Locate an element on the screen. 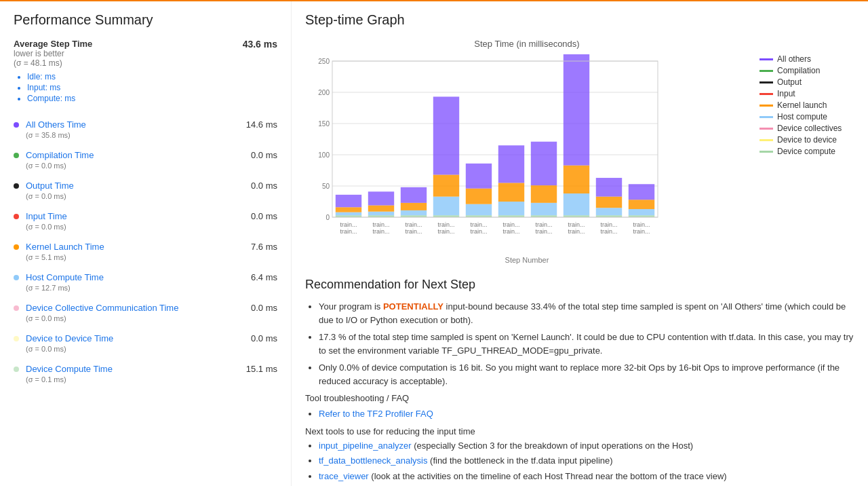  faq-link: Refer to the TF2 Profiler FAQ is located at coordinates (376, 414).